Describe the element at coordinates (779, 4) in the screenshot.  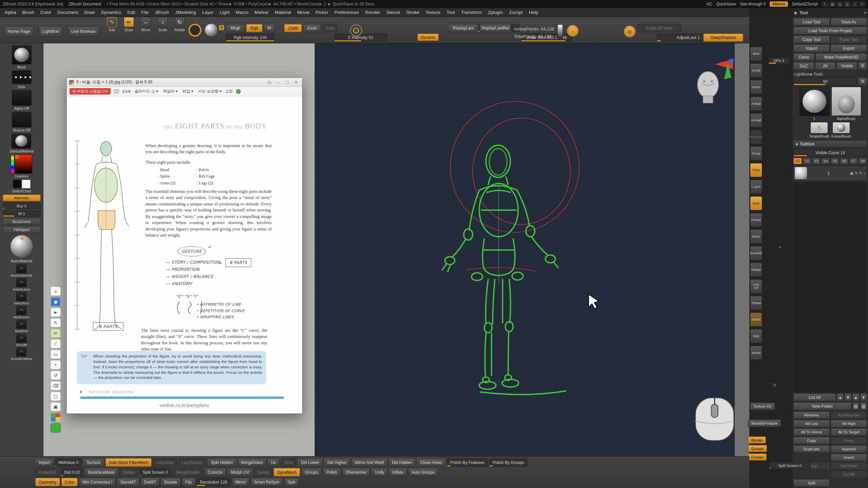
I see `menus-toggle: Menus` at that location.